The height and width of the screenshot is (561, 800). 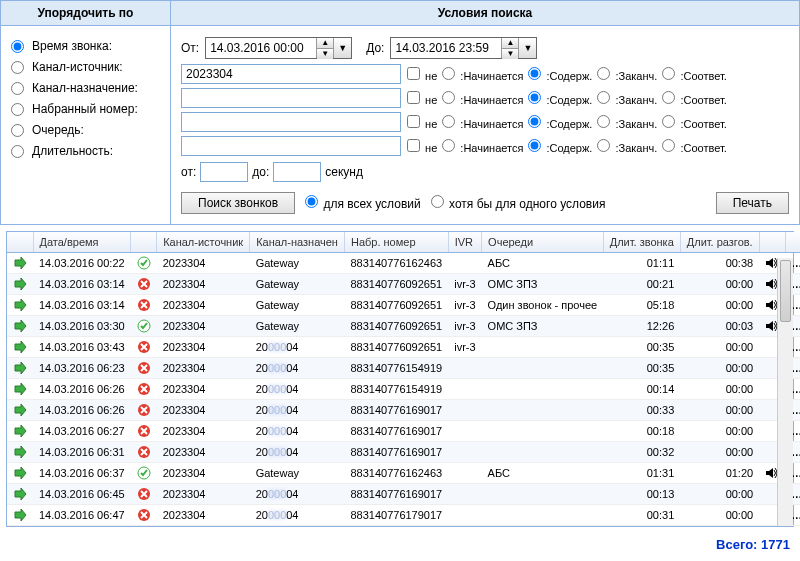 What do you see at coordinates (82, 242) in the screenshot?
I see `column-header: Дата/время` at bounding box center [82, 242].